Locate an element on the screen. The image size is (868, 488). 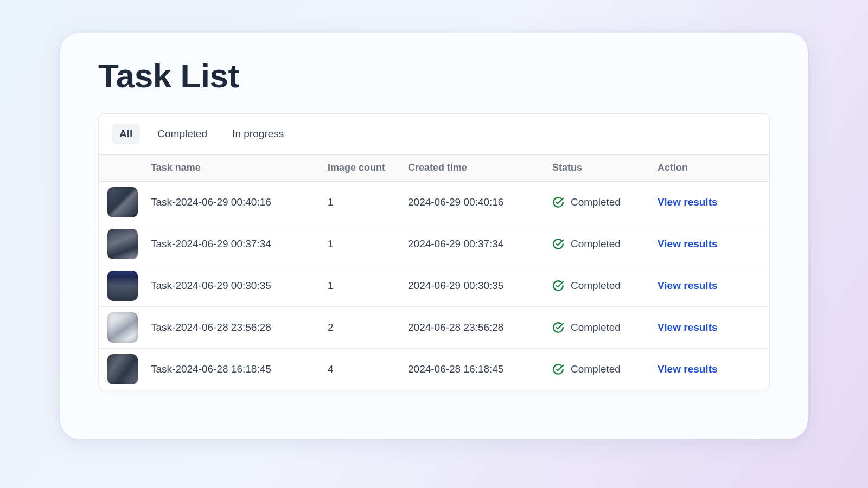
task-name-cell: Task-2024-06-28 23:56:28 is located at coordinates (239, 328).